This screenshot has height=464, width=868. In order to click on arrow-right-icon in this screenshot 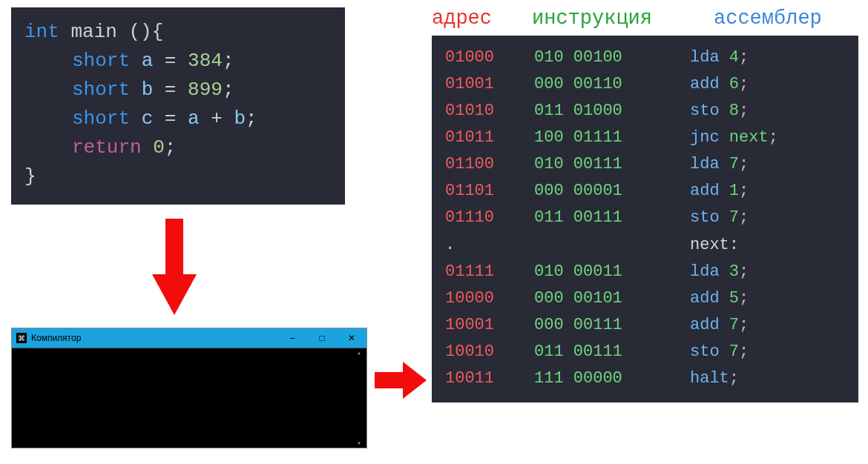, I will do `click(401, 380)`.